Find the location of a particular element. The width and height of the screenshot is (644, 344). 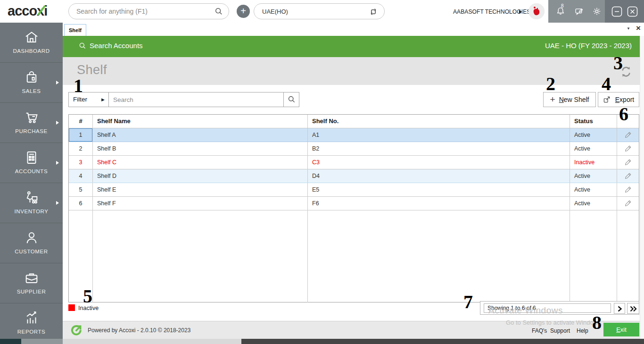

sidebar-item-label: SALES is located at coordinates (31, 91).